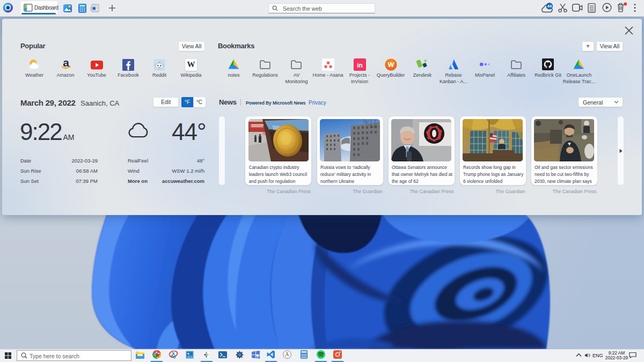 The width and height of the screenshot is (644, 362). I want to click on svg-text: in, so click(360, 65).